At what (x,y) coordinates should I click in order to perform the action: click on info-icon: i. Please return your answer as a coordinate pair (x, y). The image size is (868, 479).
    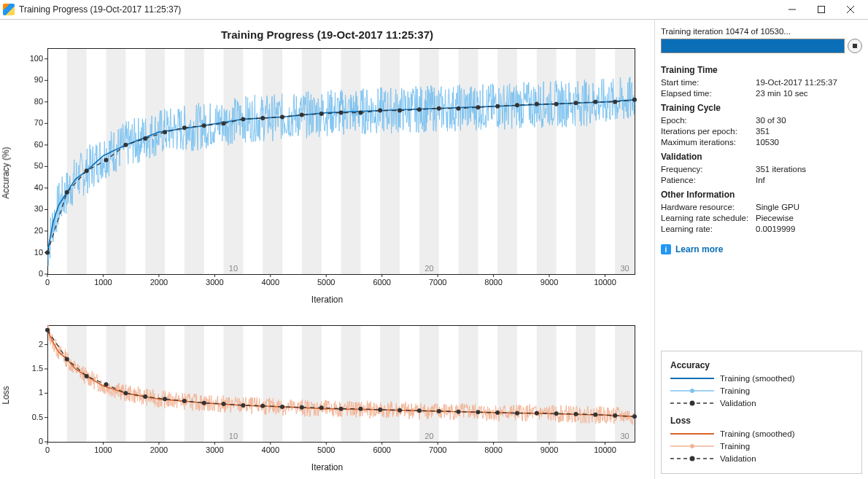
    Looking at the image, I should click on (666, 249).